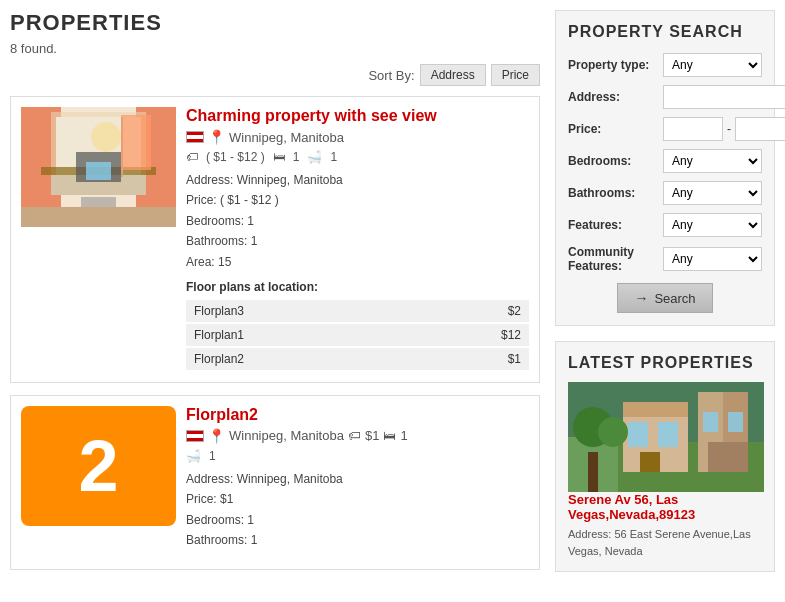 This screenshot has width=785, height=602. I want to click on bedrooms-label: Bedrooms:, so click(613, 161).